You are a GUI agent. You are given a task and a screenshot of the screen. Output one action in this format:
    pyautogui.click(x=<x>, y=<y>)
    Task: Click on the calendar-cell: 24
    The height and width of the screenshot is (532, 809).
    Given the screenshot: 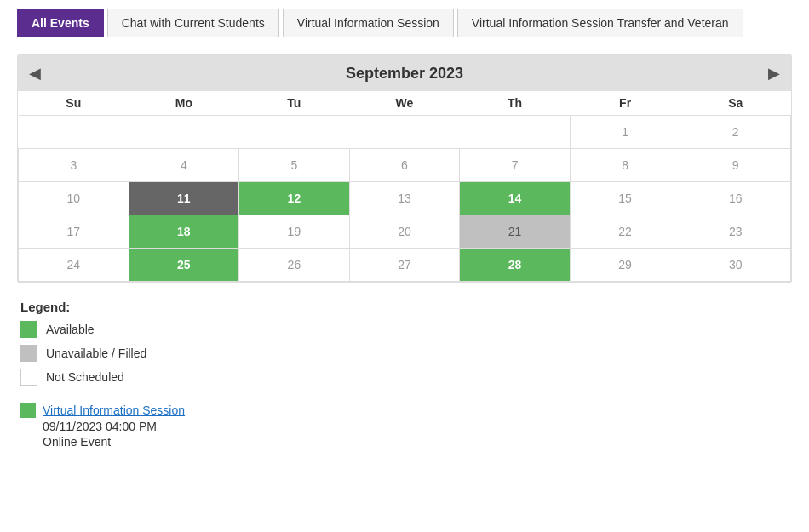 What is the action you would take?
    pyautogui.click(x=74, y=266)
    